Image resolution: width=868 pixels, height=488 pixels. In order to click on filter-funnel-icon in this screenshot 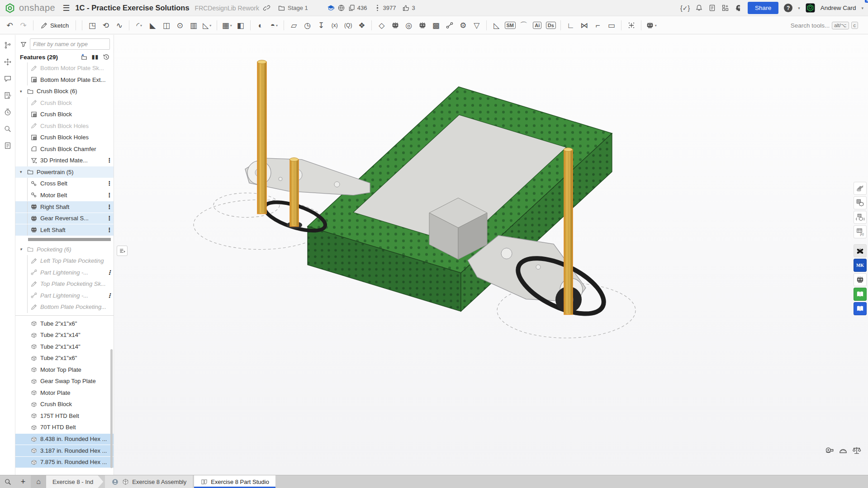, I will do `click(24, 44)`.